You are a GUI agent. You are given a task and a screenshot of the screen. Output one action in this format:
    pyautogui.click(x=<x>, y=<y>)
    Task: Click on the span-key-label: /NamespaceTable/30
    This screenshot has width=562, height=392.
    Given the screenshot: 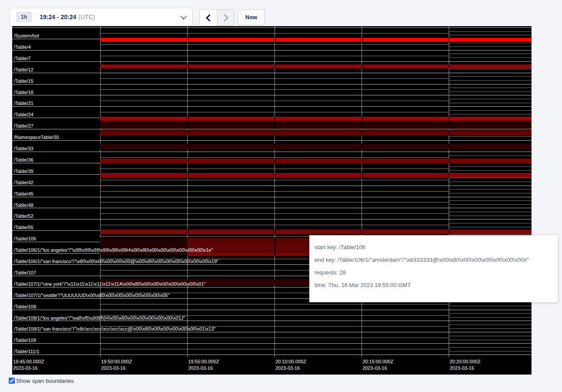 What is the action you would take?
    pyautogui.click(x=37, y=137)
    